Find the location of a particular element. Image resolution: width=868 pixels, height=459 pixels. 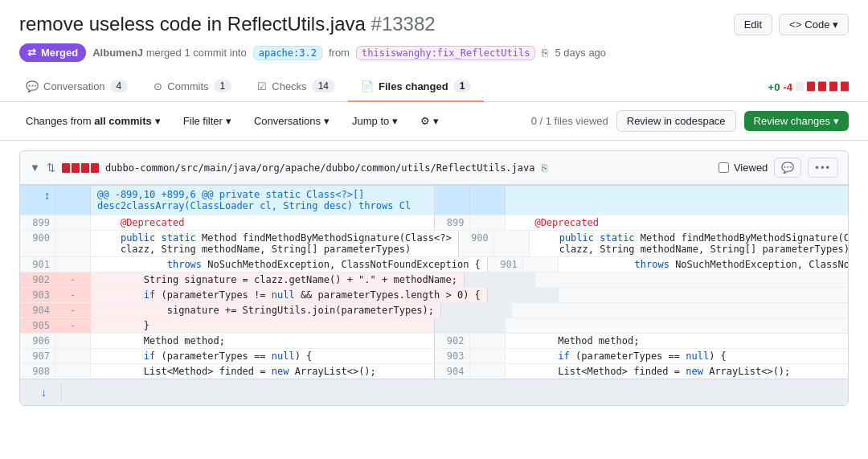

code-l-902: String signature = clazz.getName() + "."… is located at coordinates (277, 280).